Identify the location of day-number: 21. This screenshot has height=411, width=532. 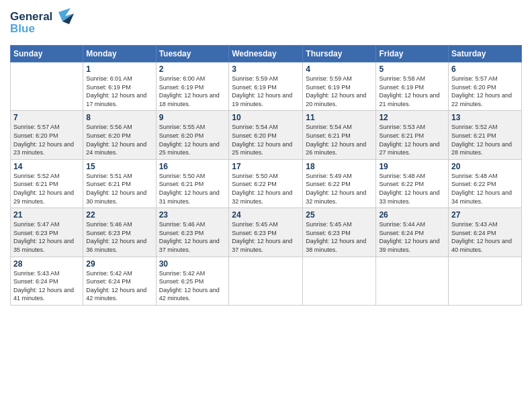
(47, 215).